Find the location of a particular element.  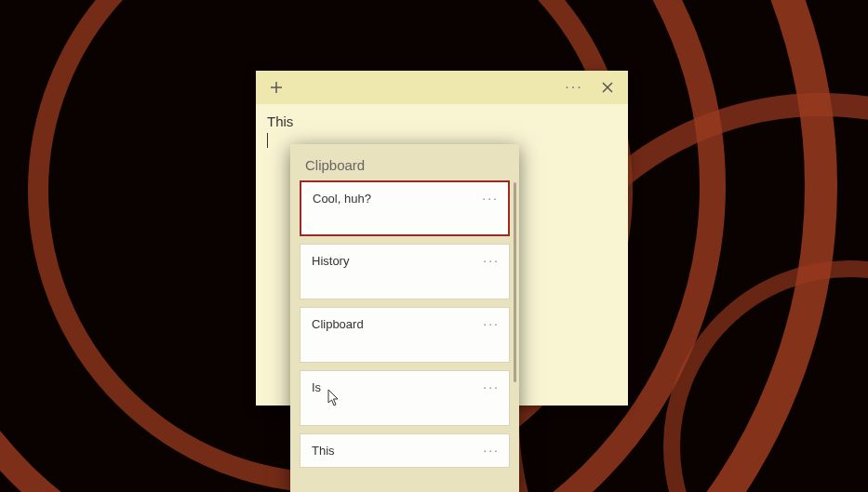

clipboard-item-text: Cool, huh? is located at coordinates (342, 199).